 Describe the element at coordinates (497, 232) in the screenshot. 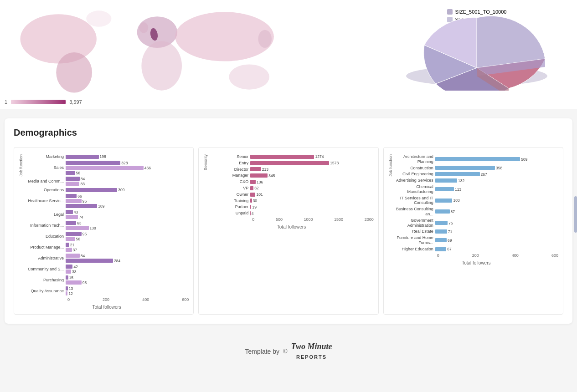

I see `bar-item: 71` at that location.